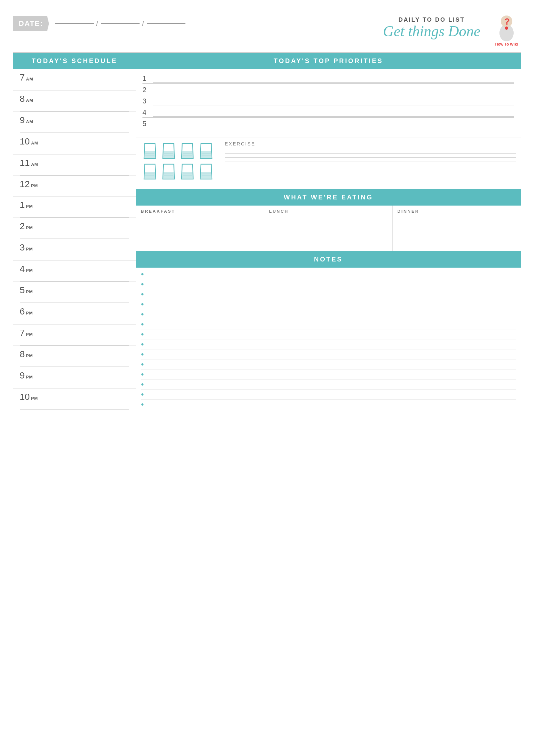  I want to click on date-fields: / /, so click(120, 24).